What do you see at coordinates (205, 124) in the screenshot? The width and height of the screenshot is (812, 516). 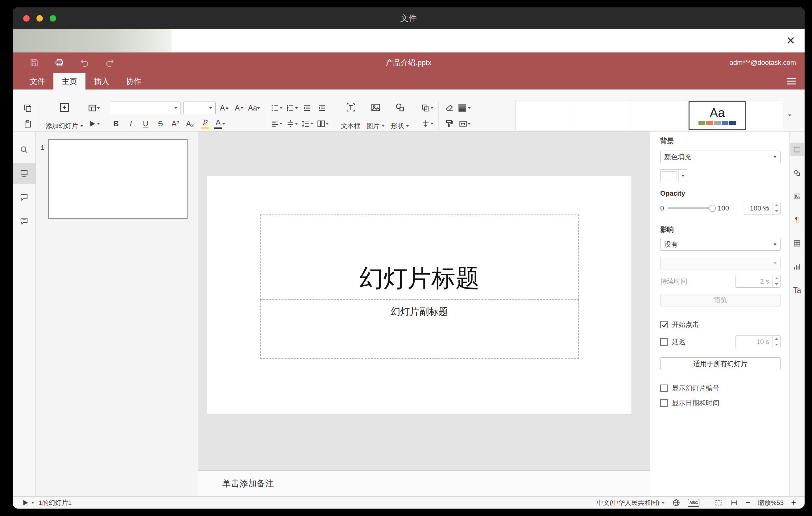 I see `highlight-color-button` at bounding box center [205, 124].